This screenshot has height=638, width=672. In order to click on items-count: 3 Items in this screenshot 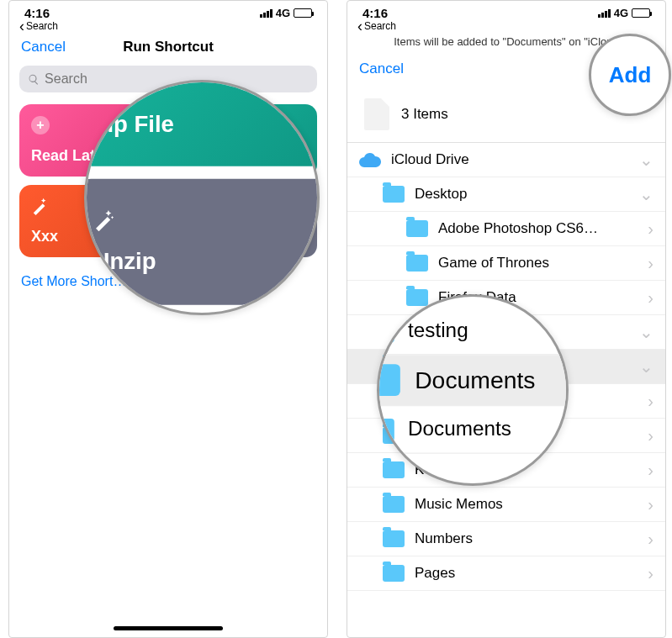, I will do `click(425, 114)`.